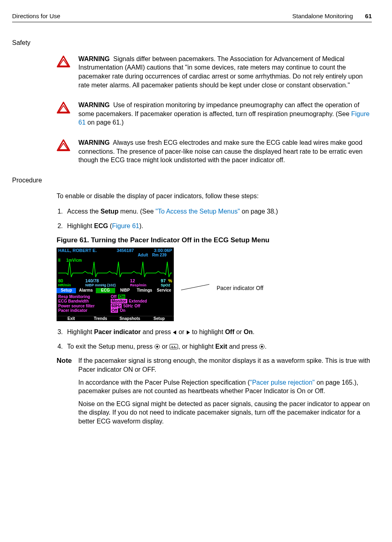  I want to click on note-p2: In accordance with the Pacer Pulse Rejec…, so click(225, 387).